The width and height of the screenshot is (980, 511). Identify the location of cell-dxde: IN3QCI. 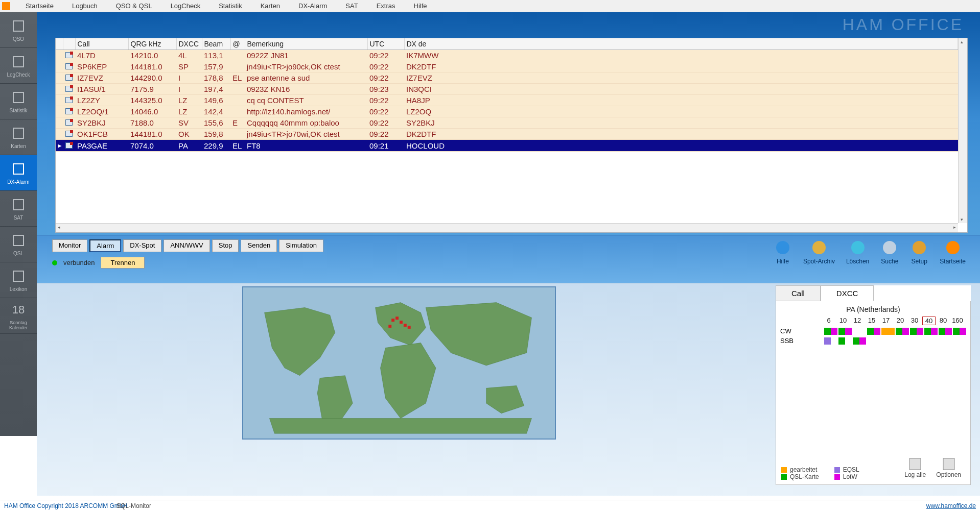
(681, 89).